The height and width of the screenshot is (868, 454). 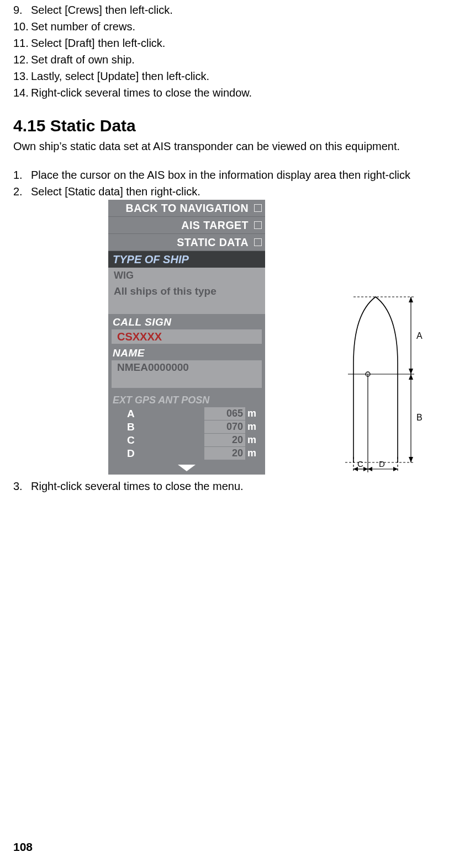 I want to click on ant-row: C20m, so click(x=187, y=440).